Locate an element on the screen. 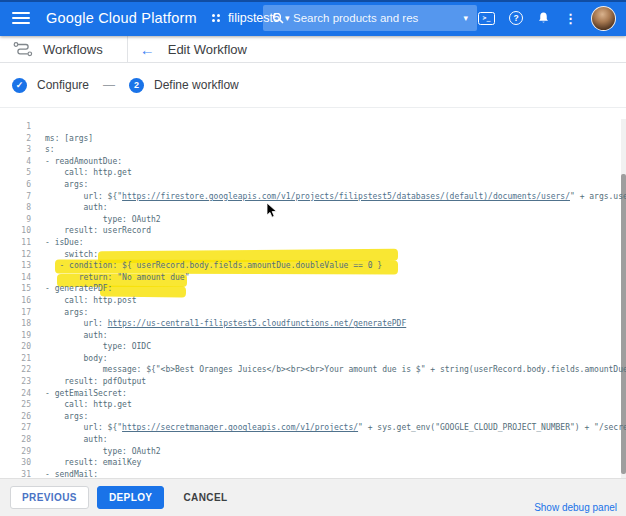  project-icon is located at coordinates (216, 18).